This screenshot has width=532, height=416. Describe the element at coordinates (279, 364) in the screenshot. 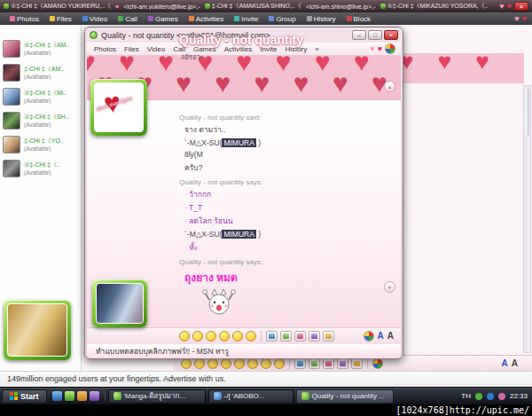

I see `emoticon-angry-button` at that location.